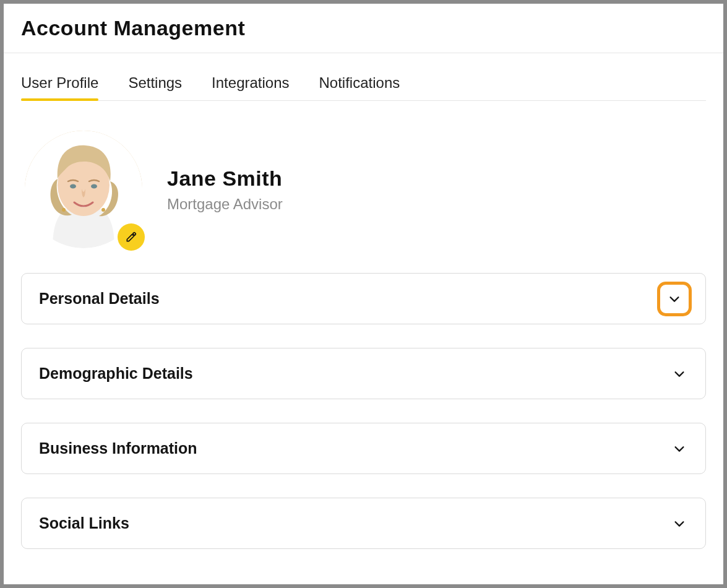  What do you see at coordinates (364, 28) in the screenshot?
I see `page-title: Account Management` at bounding box center [364, 28].